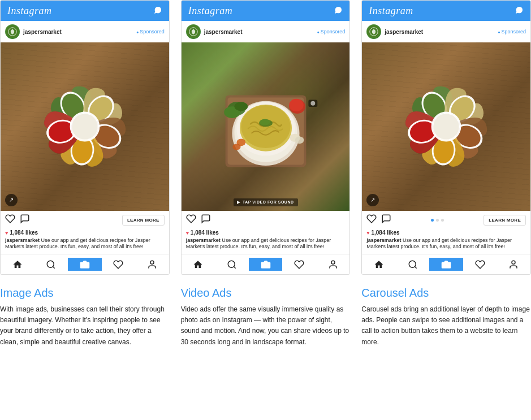  What do you see at coordinates (85, 293) in the screenshot?
I see `ad-title: Image Ads` at bounding box center [85, 293].